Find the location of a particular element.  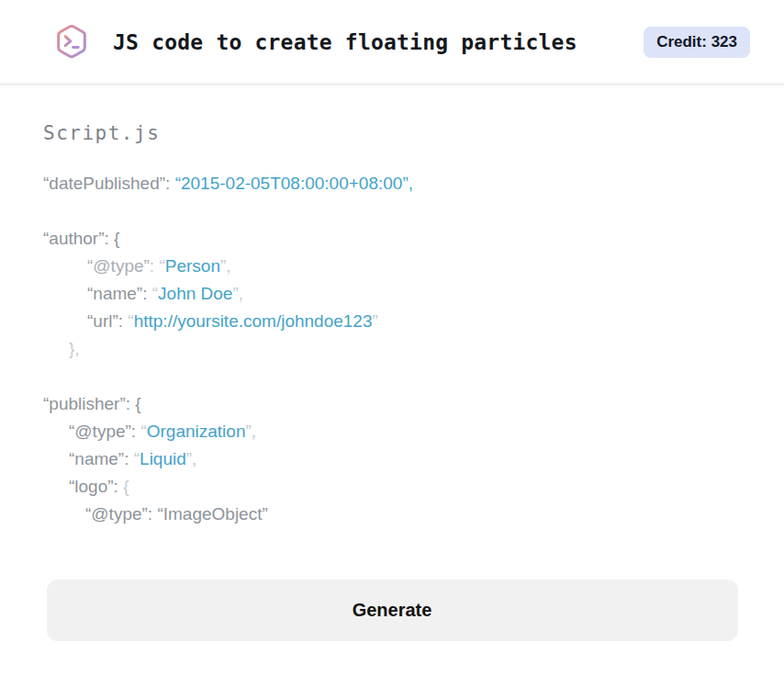

code-line: “author”: { is located at coordinates (392, 239).